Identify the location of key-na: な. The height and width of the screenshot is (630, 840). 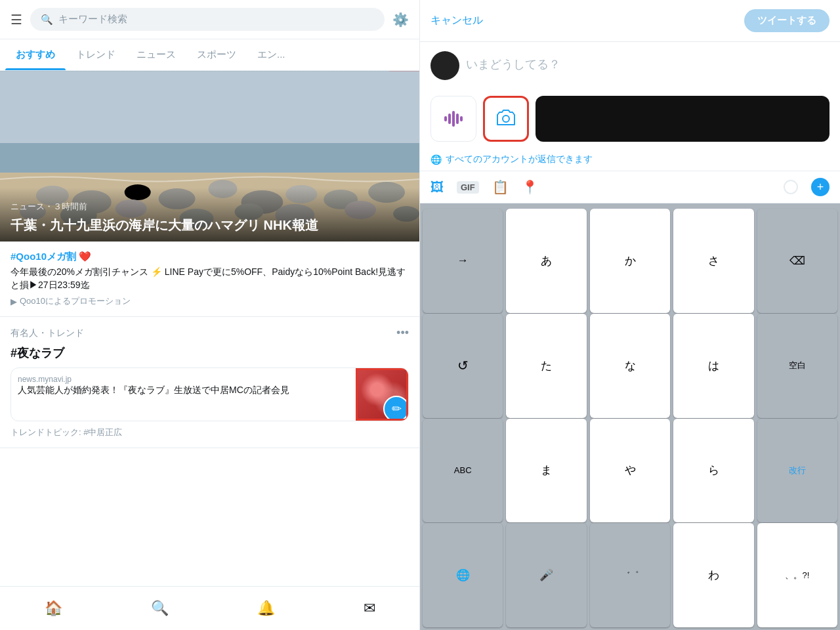
(630, 366).